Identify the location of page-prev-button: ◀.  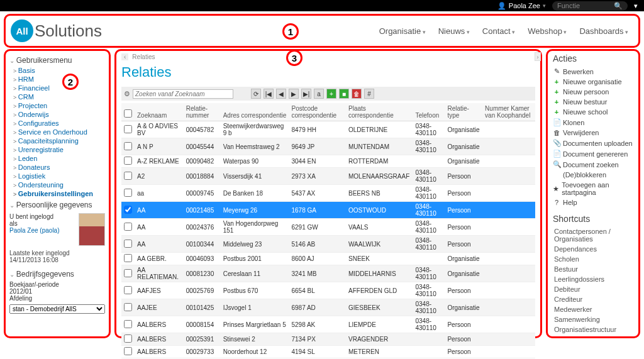
(281, 94).